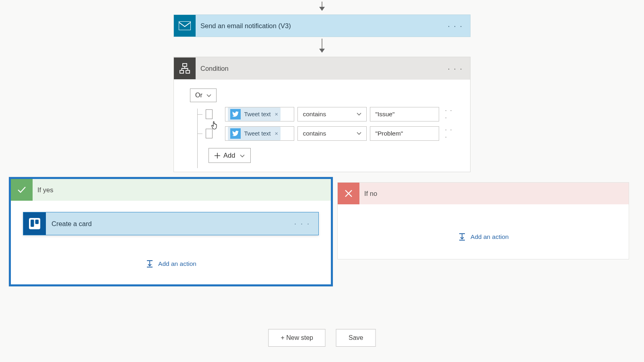 The width and height of the screenshot is (644, 362). I want to click on x-icon, so click(349, 193).